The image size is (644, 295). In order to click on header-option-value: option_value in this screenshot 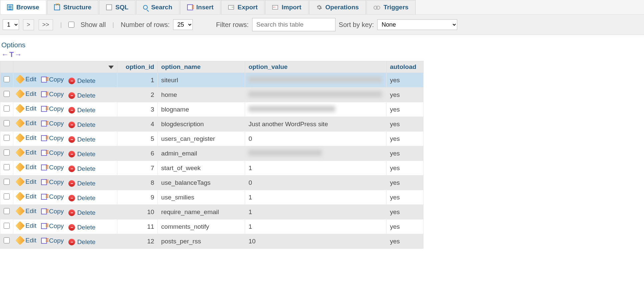, I will do `click(316, 67)`.